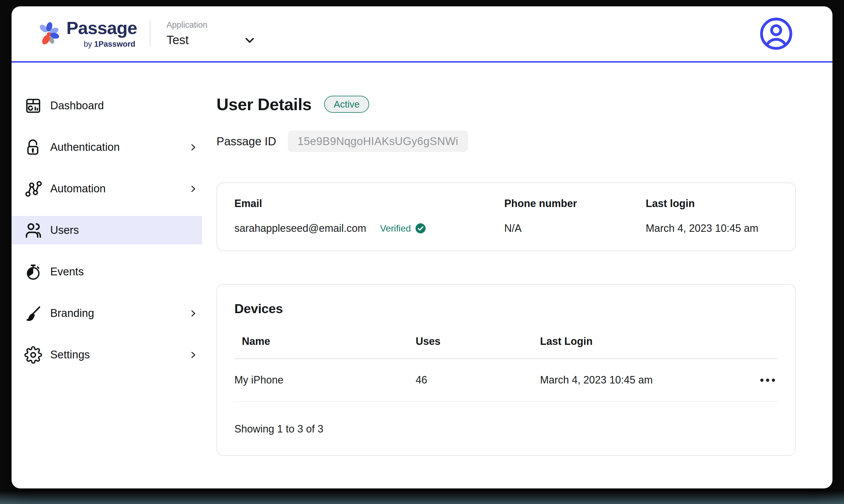 This screenshot has width=844, height=504. I want to click on column-header-last-login: Last Login, so click(645, 341).